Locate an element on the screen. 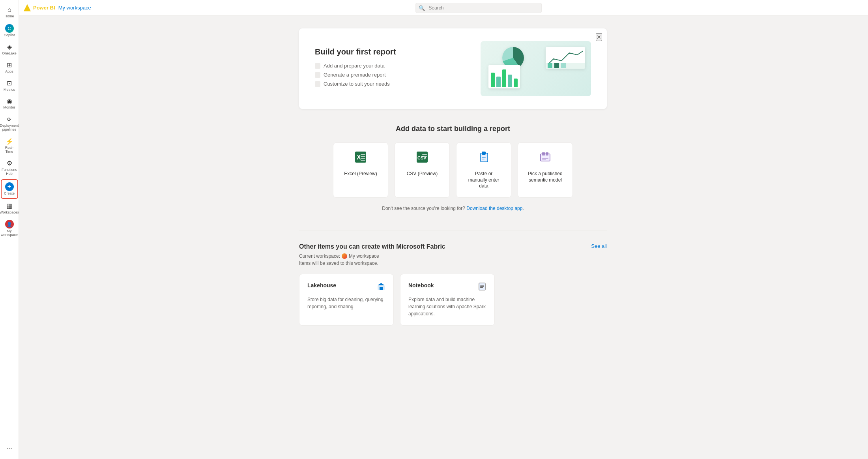  workspace-link: My workspace is located at coordinates (75, 8).